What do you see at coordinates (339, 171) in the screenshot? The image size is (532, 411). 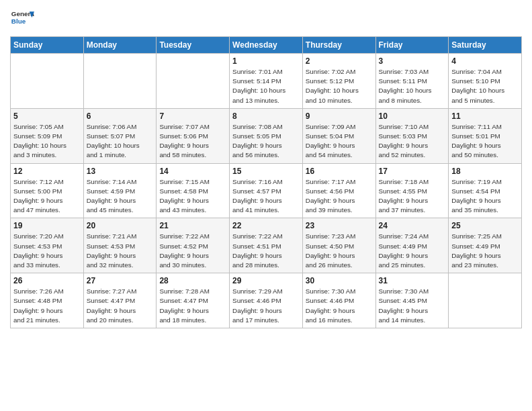 I see `day-number: 16` at bounding box center [339, 171].